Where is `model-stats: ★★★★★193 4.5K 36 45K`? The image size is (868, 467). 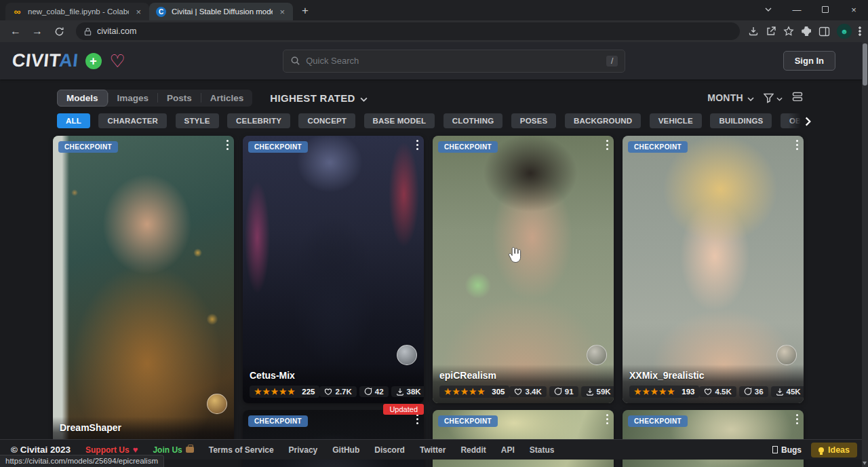
model-stats: ★★★★★193 4.5K 36 45K is located at coordinates (713, 392).